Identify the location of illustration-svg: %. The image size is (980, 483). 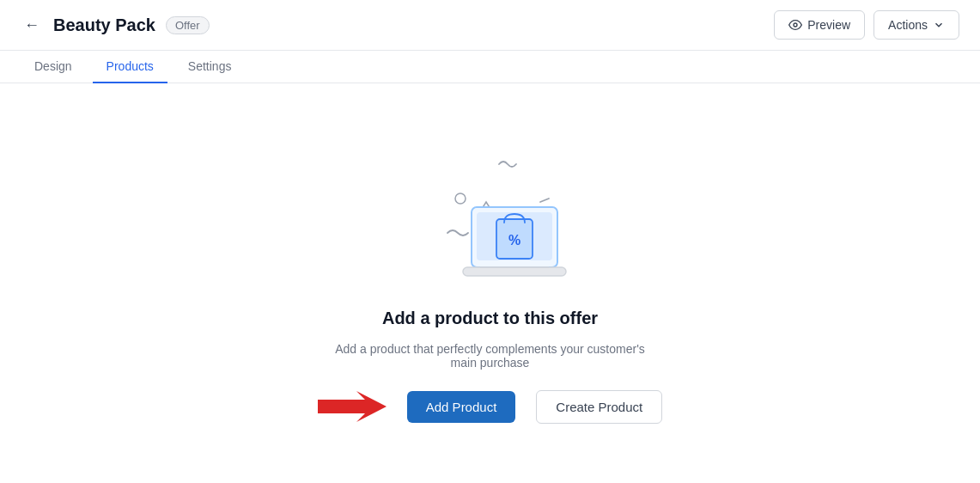
(490, 217).